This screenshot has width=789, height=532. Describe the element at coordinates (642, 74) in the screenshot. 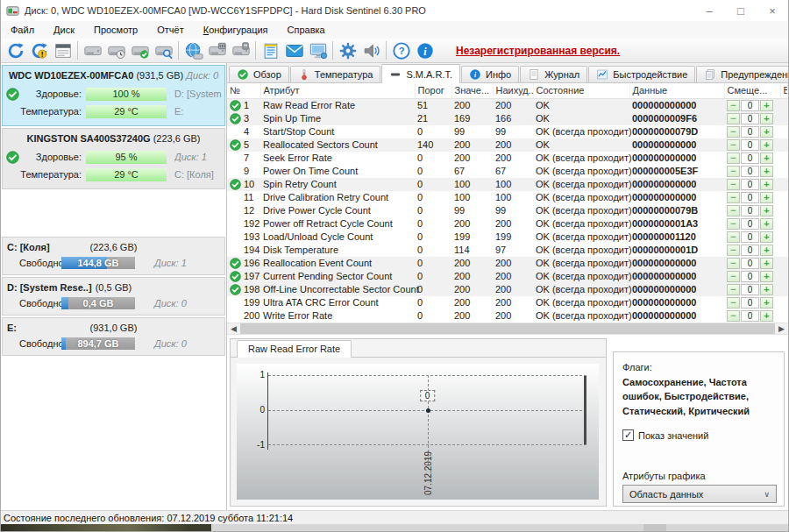

I see `tab-быстродействие: Быстродействие` at that location.